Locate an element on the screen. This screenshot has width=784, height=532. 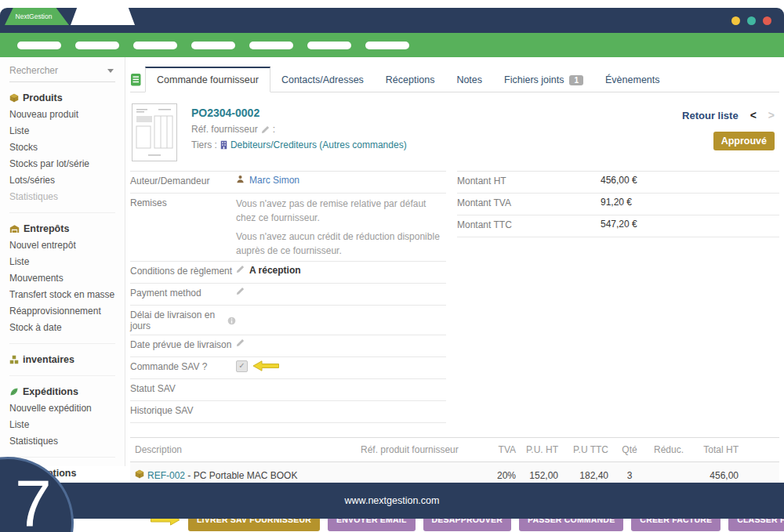
summary-amount: 547,20 € is located at coordinates (619, 224).